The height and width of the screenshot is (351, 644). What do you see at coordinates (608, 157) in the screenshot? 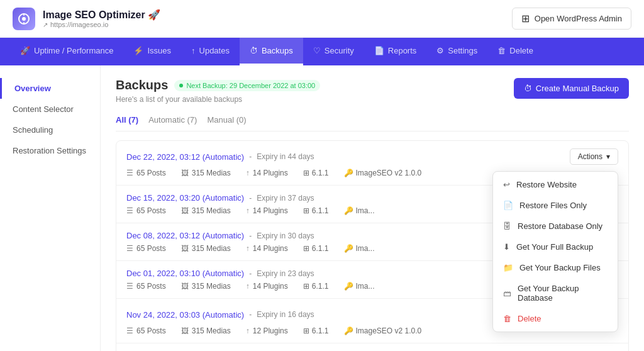
I see `chevron-down-icon: ▾` at bounding box center [608, 157].